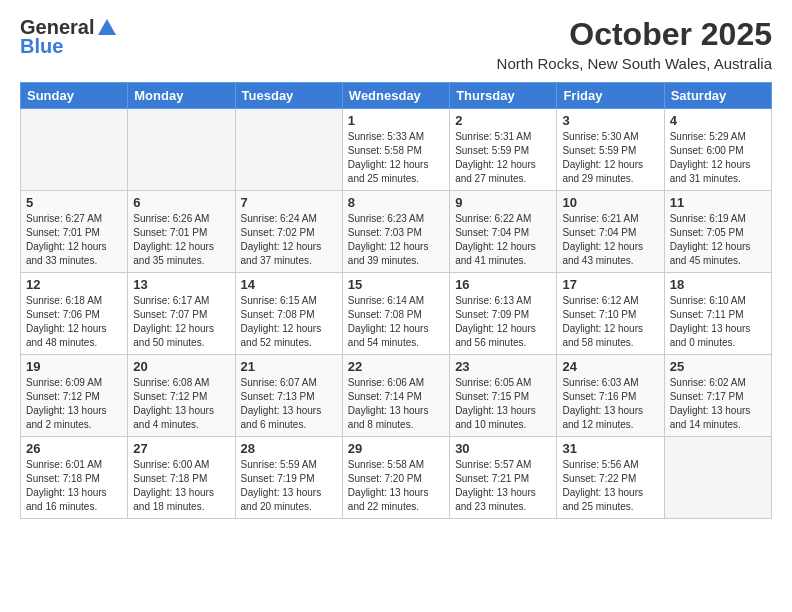 Image resolution: width=792 pixels, height=612 pixels. What do you see at coordinates (182, 232) in the screenshot?
I see `table-row: 6Sunrise: 6:26 AM Sunset: 7:01 PM Daylig…` at bounding box center [182, 232].